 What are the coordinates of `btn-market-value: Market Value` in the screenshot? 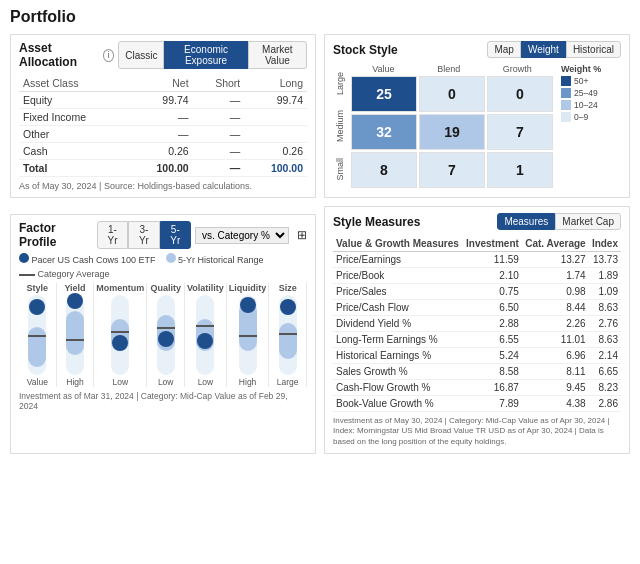 It's located at (278, 55).